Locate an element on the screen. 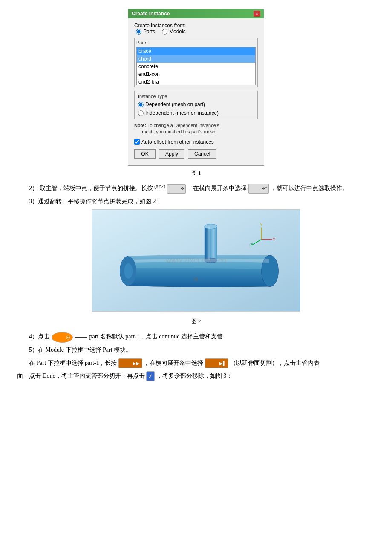 The image size is (392, 555). list-item-end1con: end1-con is located at coordinates (196, 74).